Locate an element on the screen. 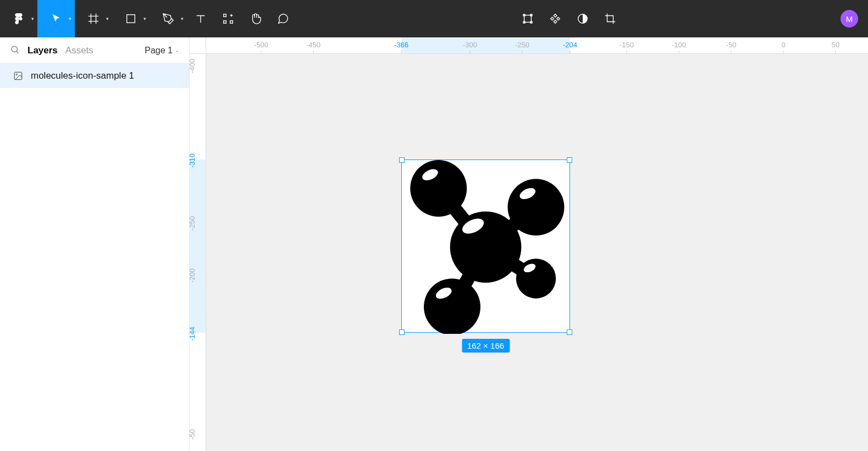 This screenshot has height=451, width=868. pen-tool-button: ▾ is located at coordinates (168, 19).